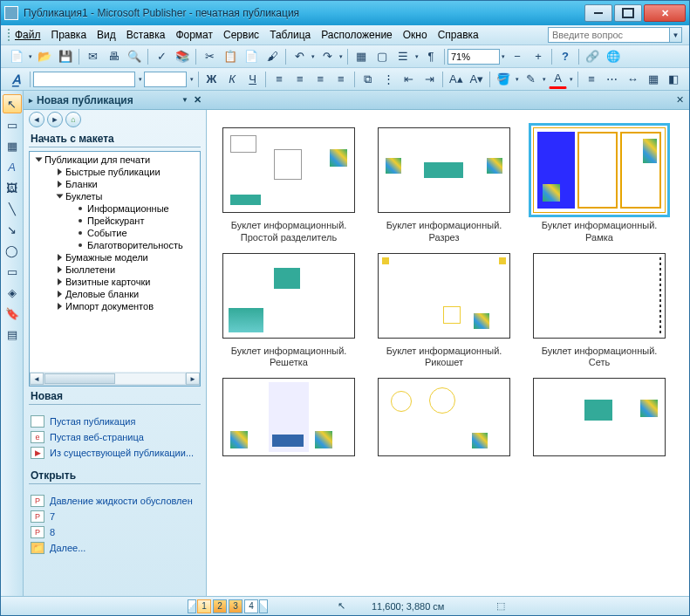 The width and height of the screenshot is (690, 616). Describe the element at coordinates (115, 517) in the screenshot. I see `link-recent-1: P7` at that location.